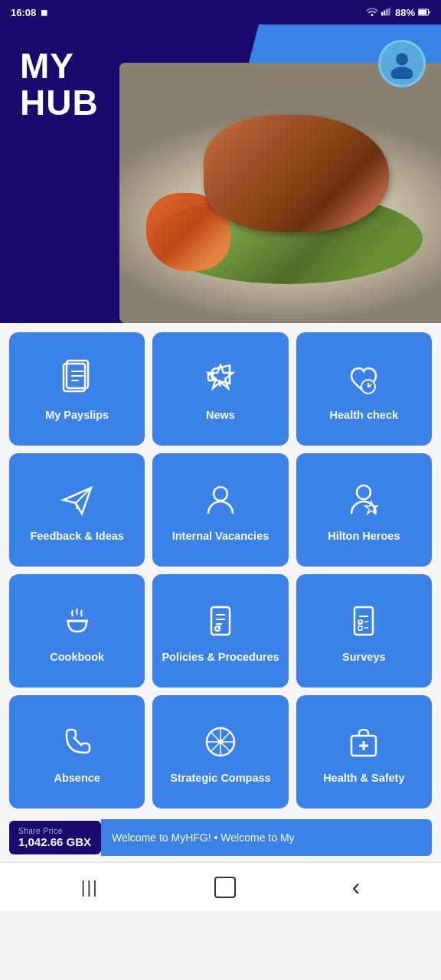  I want to click on wifi-icon, so click(372, 12).